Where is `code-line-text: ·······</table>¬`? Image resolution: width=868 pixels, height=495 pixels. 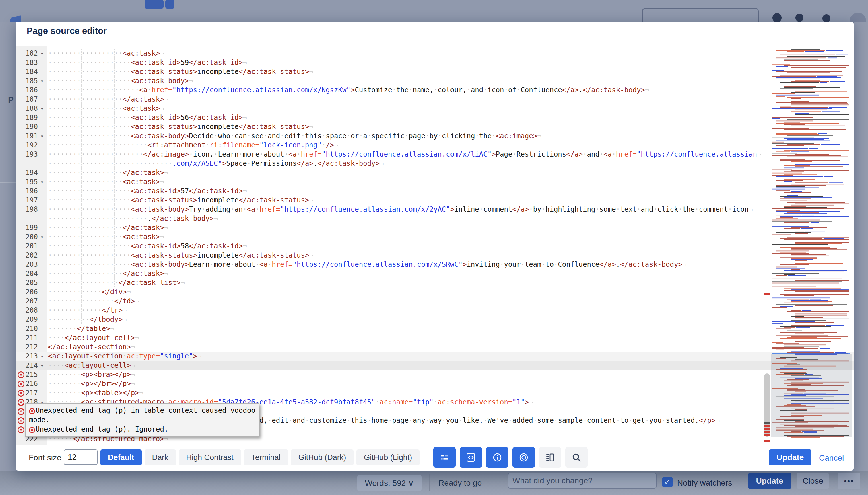
code-line-text: ·······</table>¬ is located at coordinates (81, 328).